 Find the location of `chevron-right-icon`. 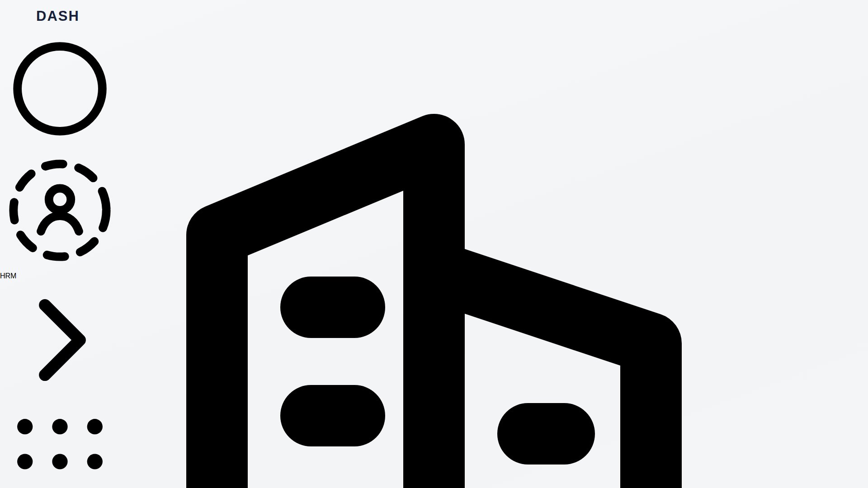

chevron-right-icon is located at coordinates (60, 398).